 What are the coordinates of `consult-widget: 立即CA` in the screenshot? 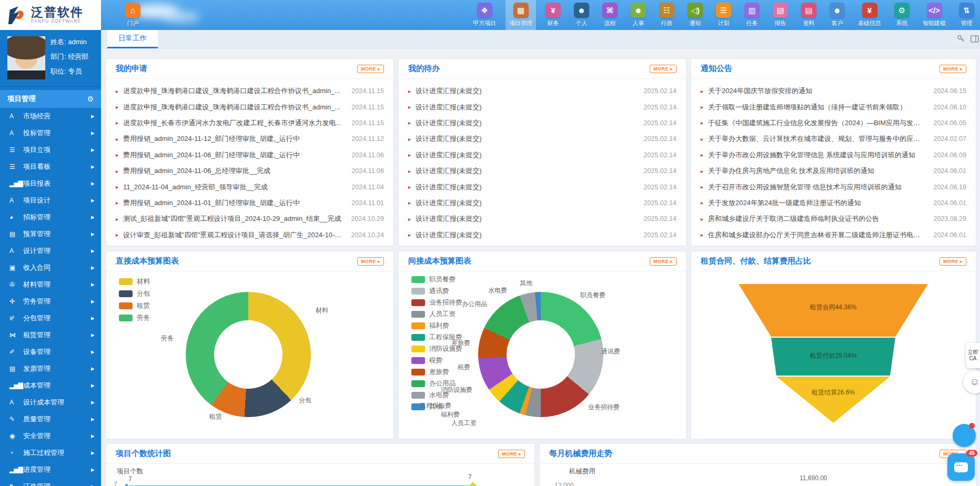 It's located at (973, 356).